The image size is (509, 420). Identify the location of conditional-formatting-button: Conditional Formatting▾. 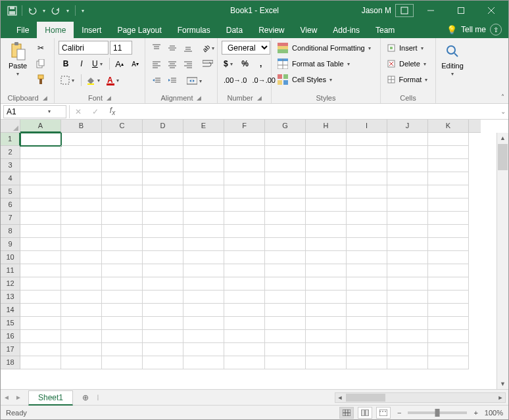
(326, 48).